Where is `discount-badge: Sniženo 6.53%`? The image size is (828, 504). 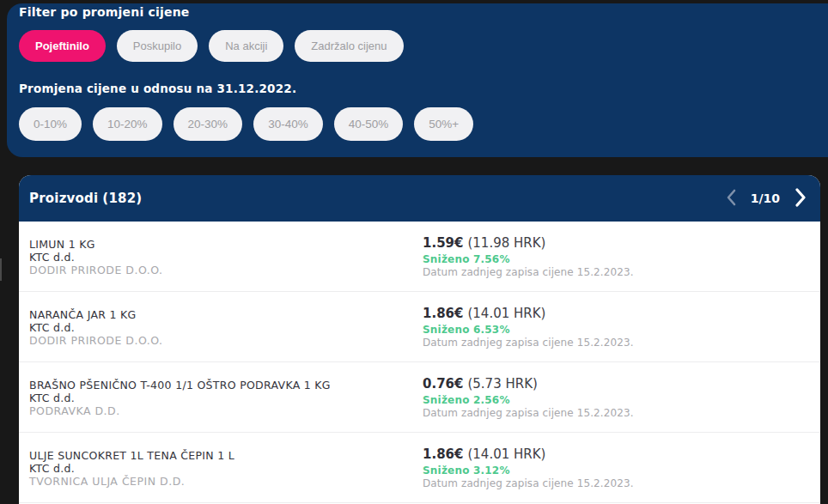
discount-badge: Sniženo 6.53% is located at coordinates (466, 330).